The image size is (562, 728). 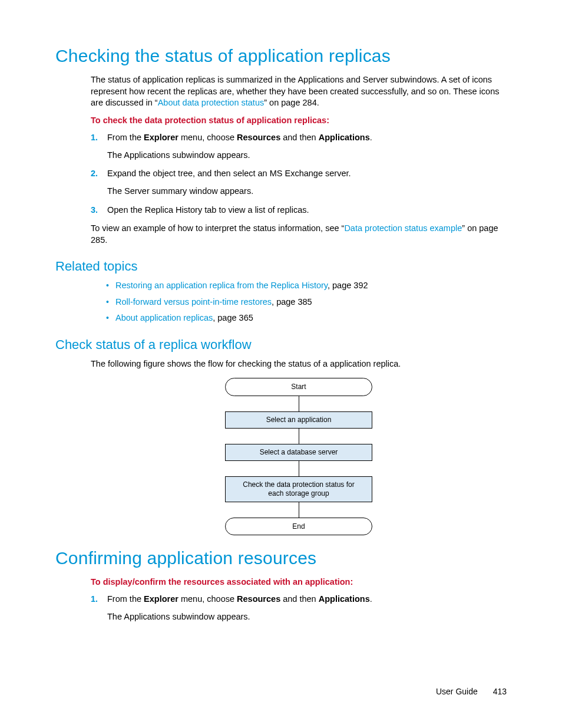 I want to click on heading-workflow: Check status of a replica workflow, so click(x=281, y=345).